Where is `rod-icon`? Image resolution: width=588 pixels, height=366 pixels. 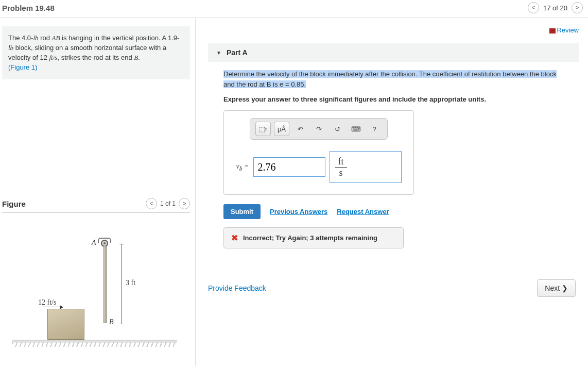
rod-icon is located at coordinates (105, 285).